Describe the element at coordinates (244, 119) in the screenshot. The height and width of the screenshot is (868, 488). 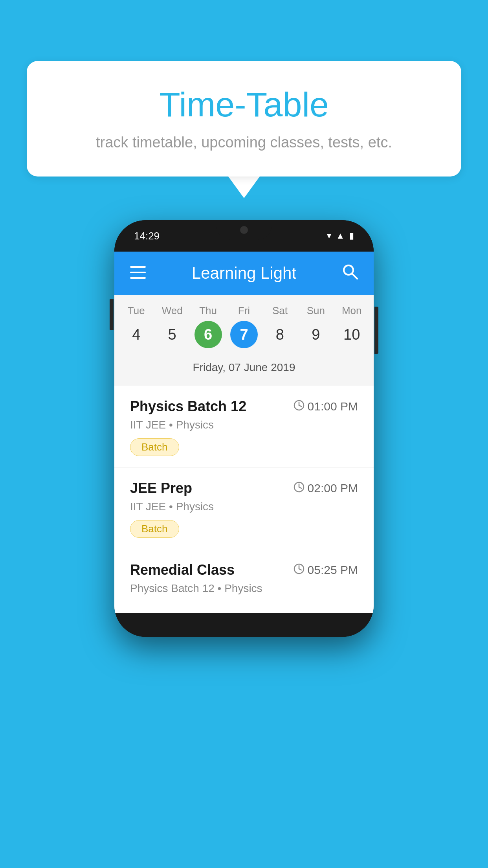
I see `speech-bubble-card: Time-Table track timetable, upcoming cla…` at that location.